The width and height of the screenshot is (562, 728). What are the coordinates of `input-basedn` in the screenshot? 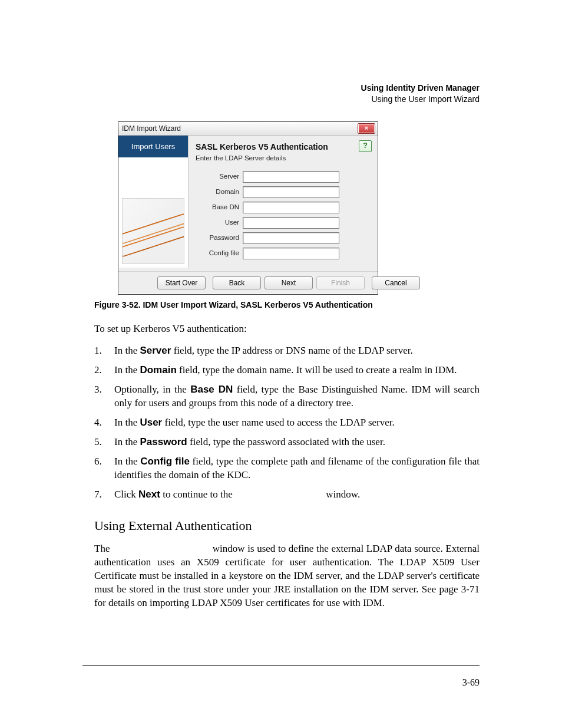 It's located at (291, 207).